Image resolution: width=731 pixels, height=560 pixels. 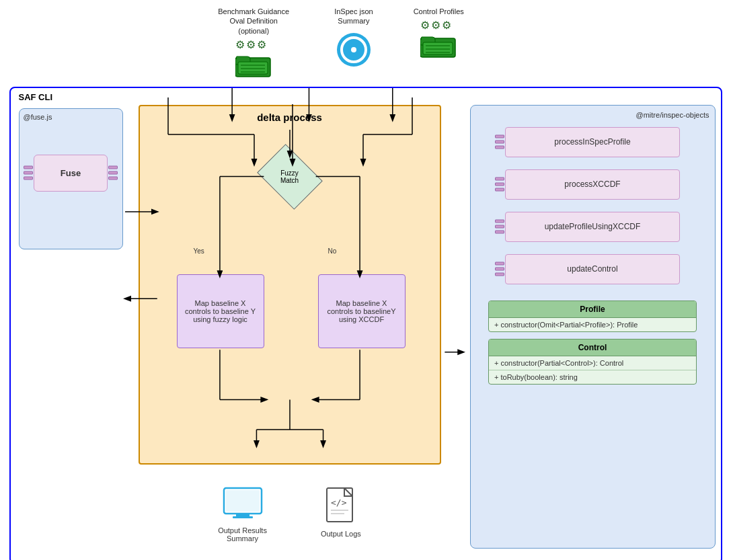 I want to click on method-processInSpecProfile: processInSpecProfile, so click(x=592, y=143).